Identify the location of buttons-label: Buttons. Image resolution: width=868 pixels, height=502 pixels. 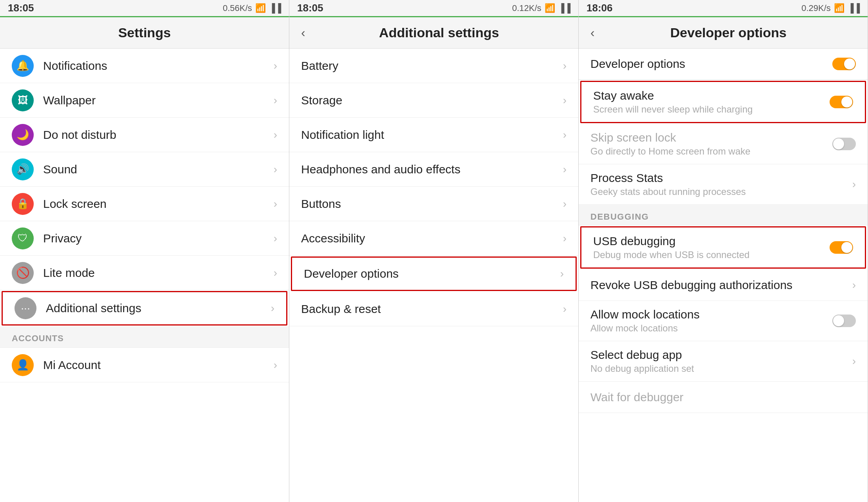
(430, 204).